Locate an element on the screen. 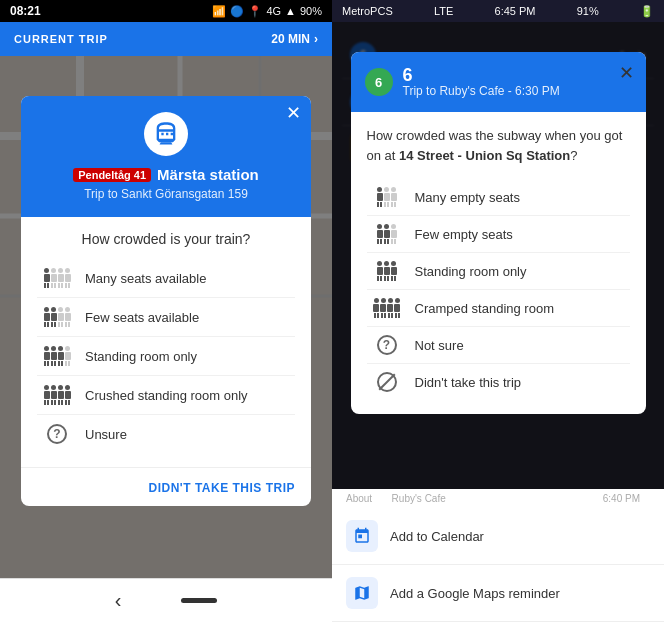 This screenshot has height=622, width=664. right-standing-label: Standing room only is located at coordinates (471, 272).